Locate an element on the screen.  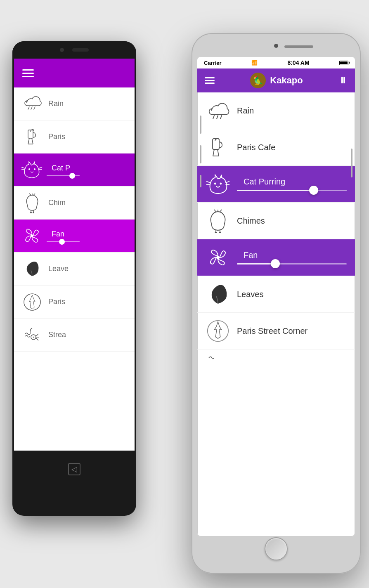
sound-item-chimes: Chimes is located at coordinates (276, 221).